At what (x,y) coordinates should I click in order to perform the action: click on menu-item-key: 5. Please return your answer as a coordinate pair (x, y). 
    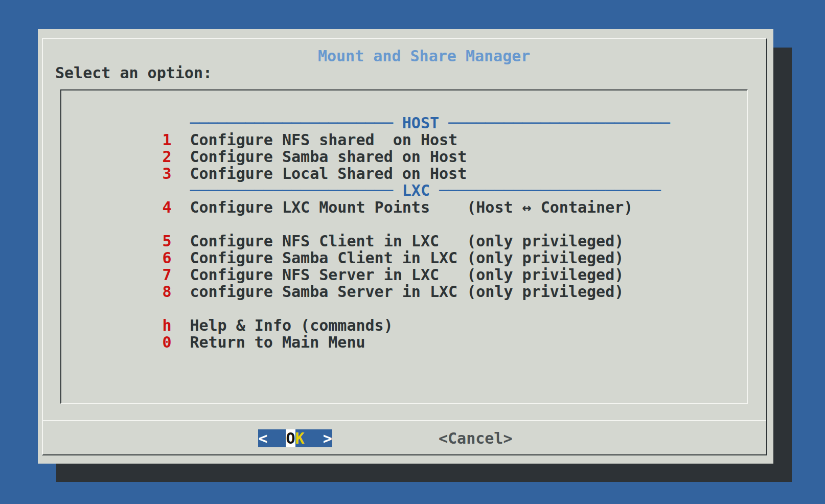
    Looking at the image, I should click on (176, 241).